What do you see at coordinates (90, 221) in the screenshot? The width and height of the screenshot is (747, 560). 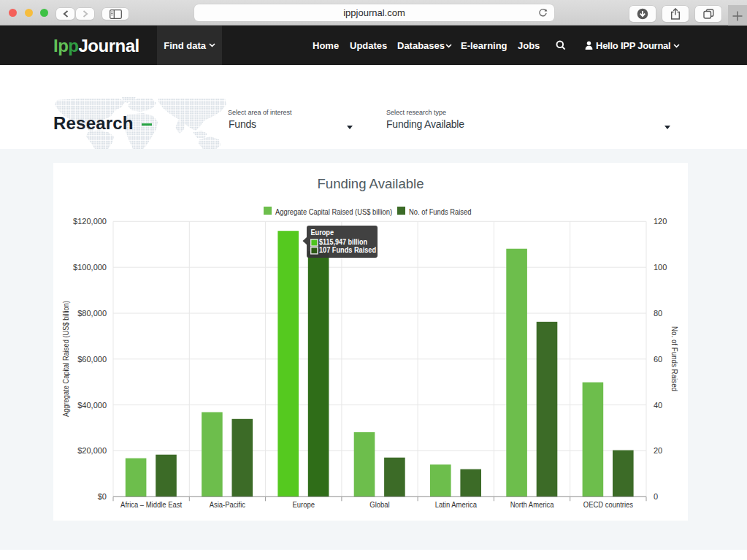 I see `svg-text: $120,000` at bounding box center [90, 221].